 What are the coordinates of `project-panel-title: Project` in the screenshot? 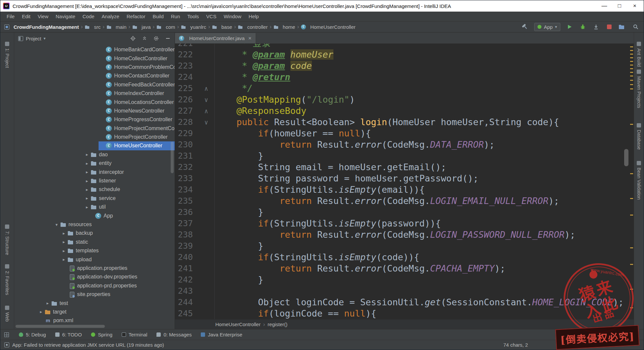 It's located at (34, 38).